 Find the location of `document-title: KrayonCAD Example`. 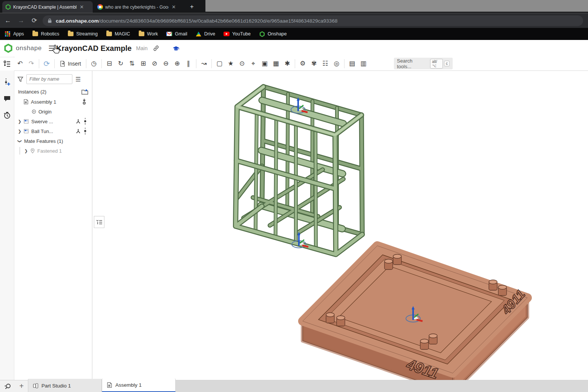

document-title: KrayonCAD Example is located at coordinates (94, 48).